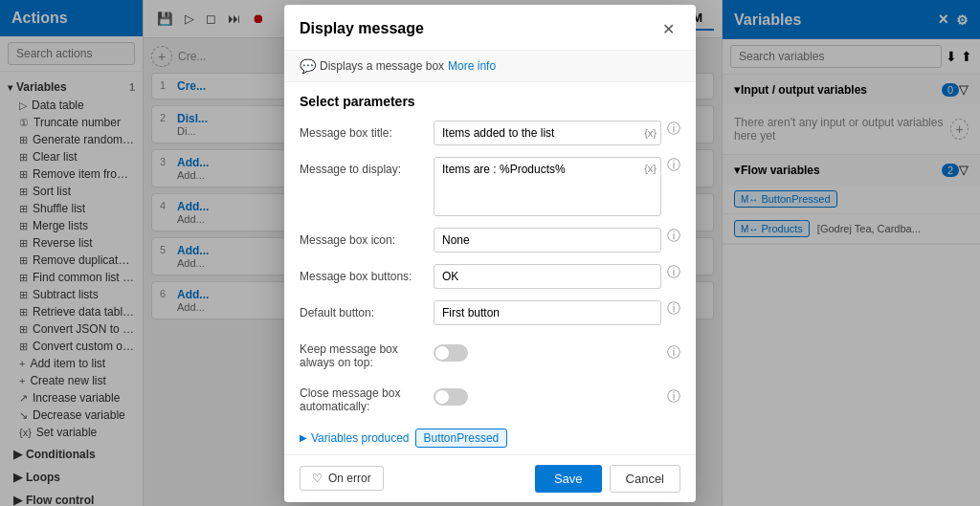  Describe the element at coordinates (442, 353) in the screenshot. I see `keep-on-top-knob` at that location.